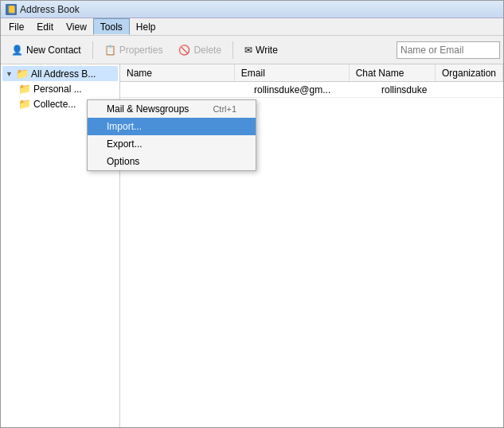 The image size is (504, 428). Describe the element at coordinates (267, 50) in the screenshot. I see `write-label: Write` at that location.